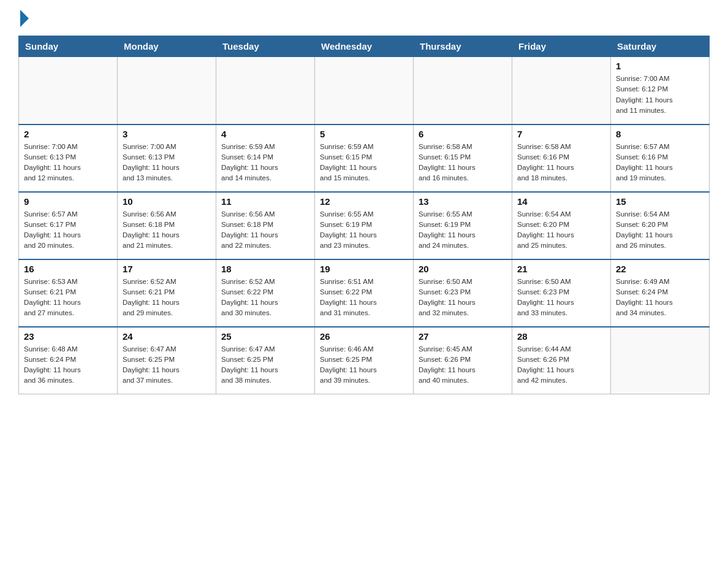 This screenshot has width=728, height=563. Describe the element at coordinates (69, 361) in the screenshot. I see `calendar-day-cell: 23Sunrise: 6:48 AM Sunset: 6:24 PM Dayli…` at that location.